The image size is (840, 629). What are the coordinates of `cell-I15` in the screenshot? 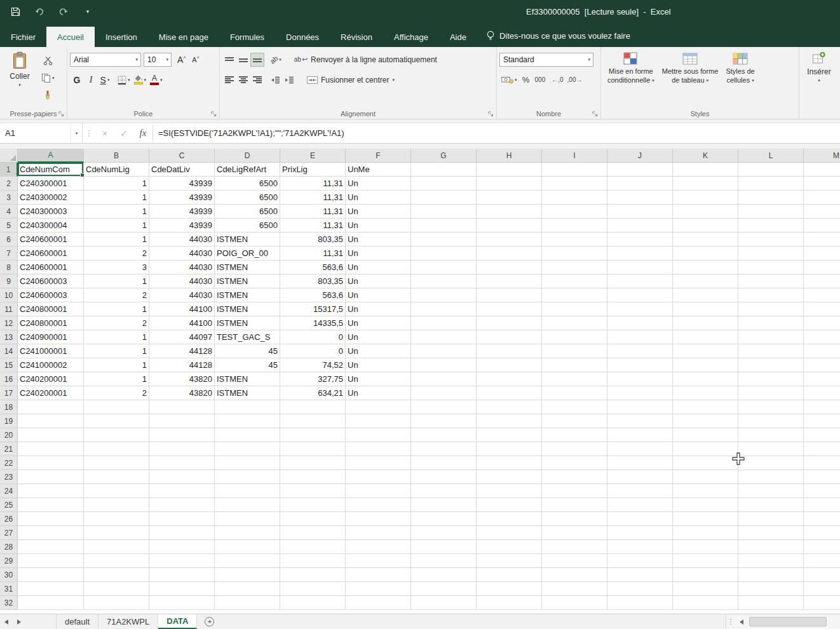 It's located at (574, 365).